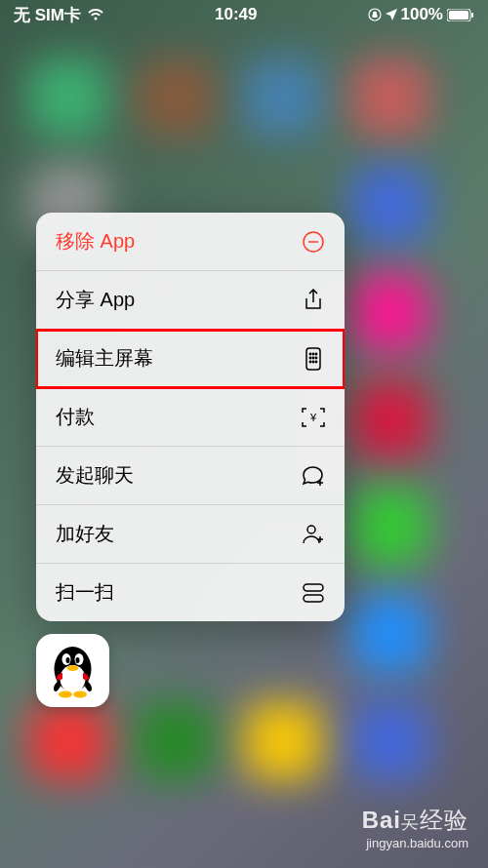 The height and width of the screenshot is (868, 488). I want to click on share-icon, so click(313, 300).